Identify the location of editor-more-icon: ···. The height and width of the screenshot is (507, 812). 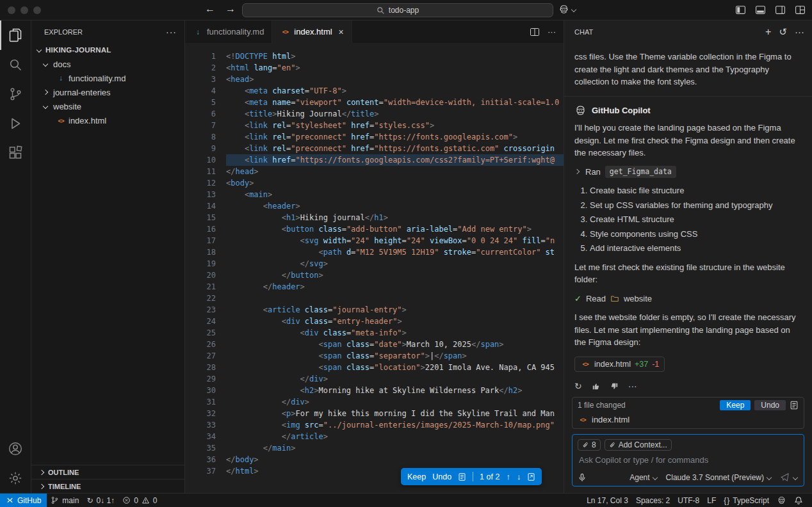
(552, 32).